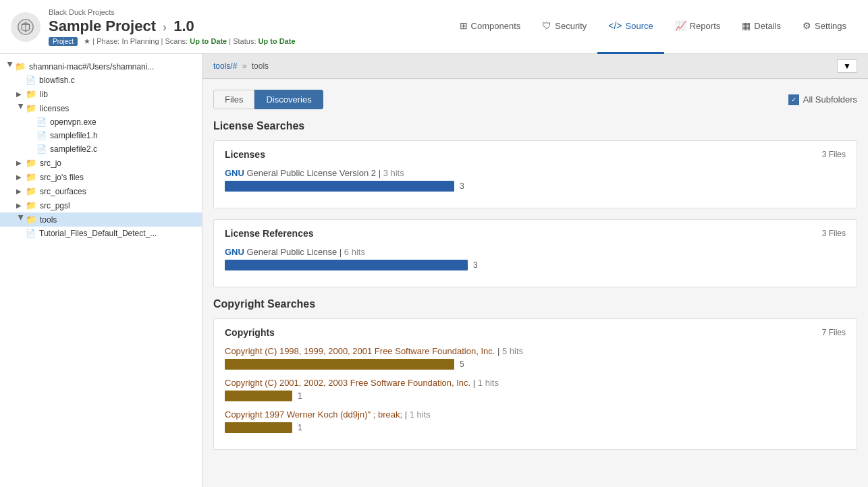  Describe the element at coordinates (26, 27) in the screenshot. I see `app-logo` at that location.